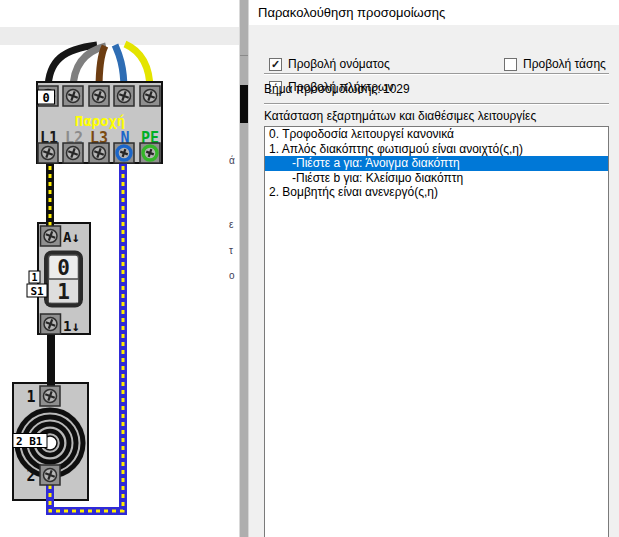 Image resolution: width=619 pixels, height=537 pixels. Describe the element at coordinates (30, 397) in the screenshot. I see `buzzer-terminal-top-label: 1` at that location.